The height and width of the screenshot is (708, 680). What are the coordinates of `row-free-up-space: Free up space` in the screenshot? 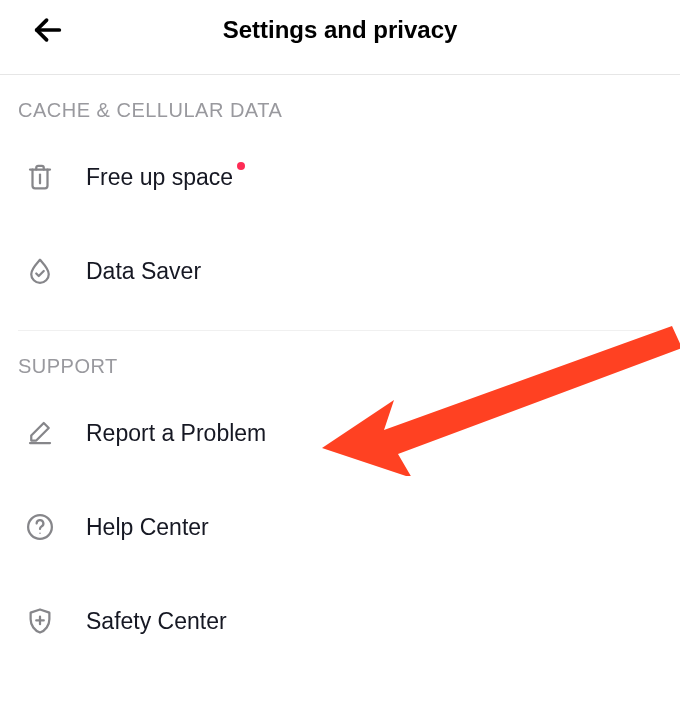 It's located at (340, 177).